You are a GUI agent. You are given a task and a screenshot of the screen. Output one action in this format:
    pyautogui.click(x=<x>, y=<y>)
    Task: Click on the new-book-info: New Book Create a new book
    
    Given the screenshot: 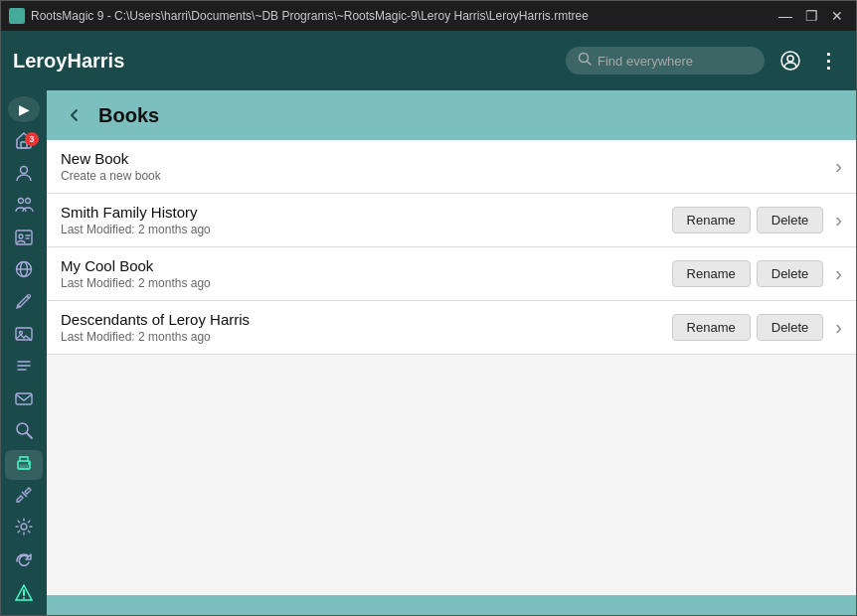 What is the action you would take?
    pyautogui.click(x=445, y=167)
    